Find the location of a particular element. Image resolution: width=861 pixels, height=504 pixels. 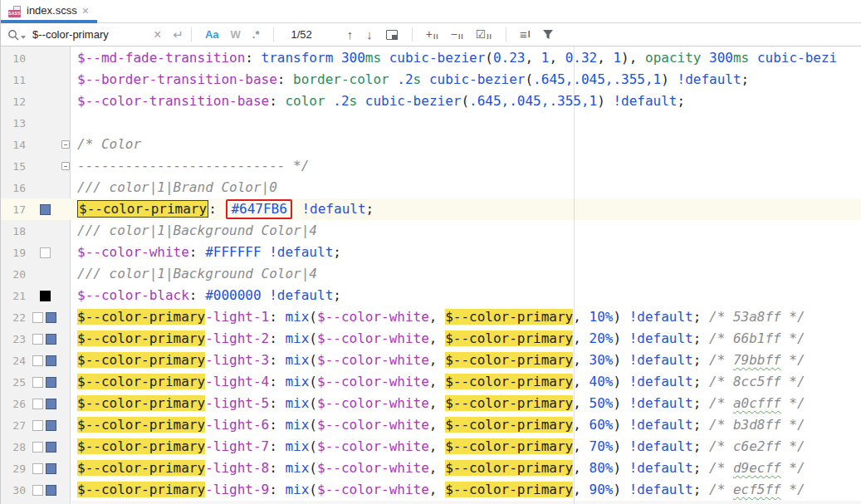

previous-occurrence-button: ↑ is located at coordinates (350, 35).